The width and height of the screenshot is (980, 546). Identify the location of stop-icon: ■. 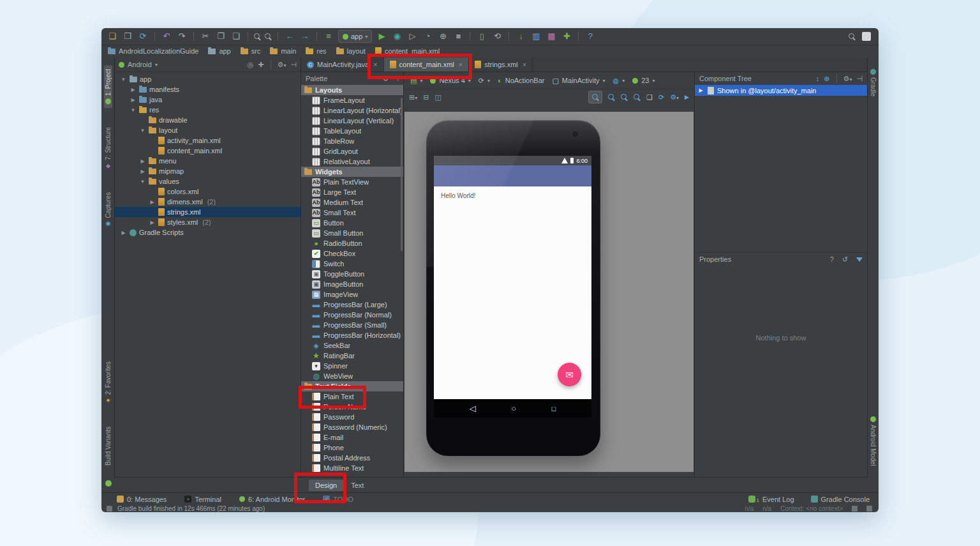
(458, 36).